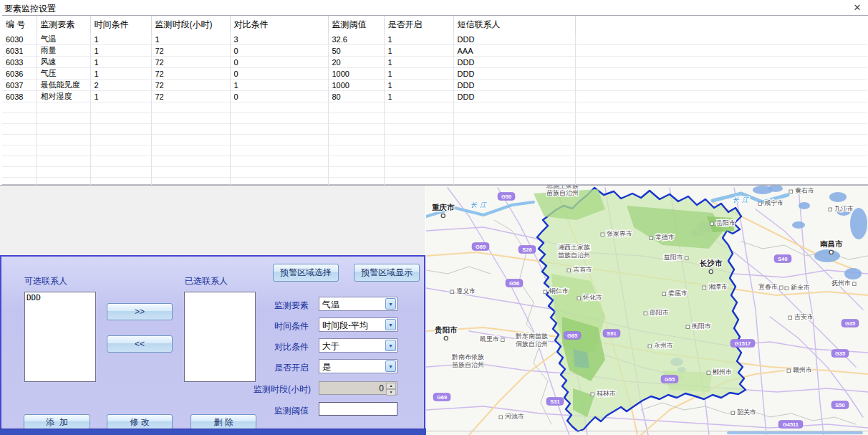 The width and height of the screenshot is (868, 435). Describe the element at coordinates (435, 62) in the screenshot. I see `table-row: 6033风速1720201DDD` at that location.